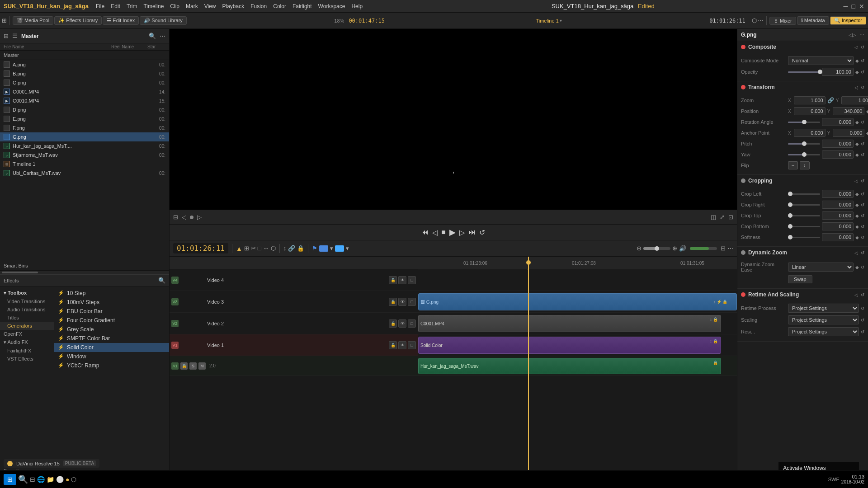 The width and height of the screenshot is (868, 488). What do you see at coordinates (804, 205) in the screenshot?
I see `crop-right-slider` at bounding box center [804, 205].